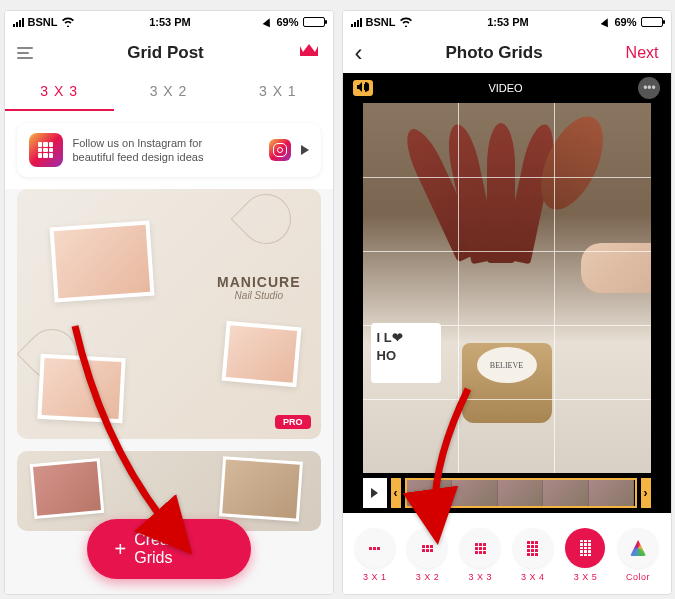  I want to click on filmstrip-thumbs, so click(521, 493).